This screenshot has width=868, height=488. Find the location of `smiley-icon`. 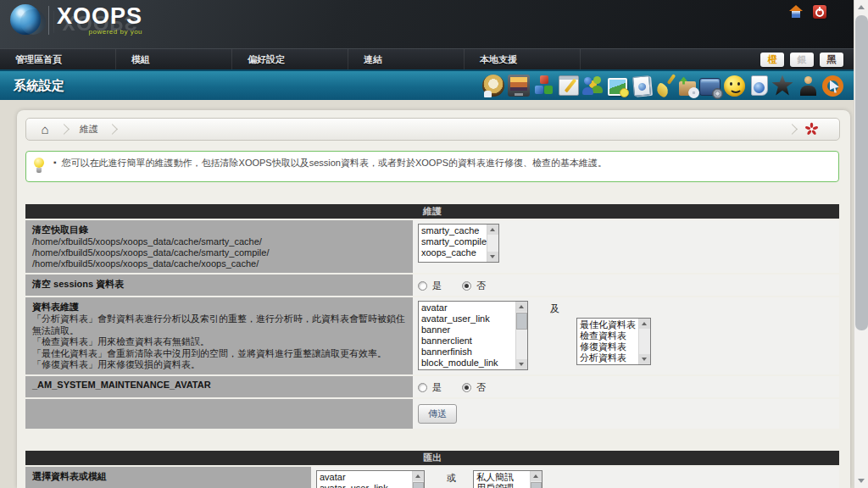

smiley-icon is located at coordinates (734, 86).